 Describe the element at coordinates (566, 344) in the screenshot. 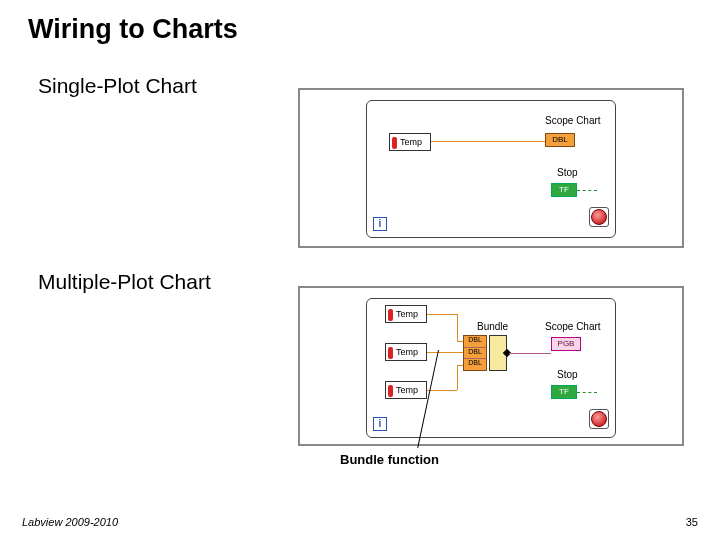

I see `cluster-indicator: PGB` at that location.